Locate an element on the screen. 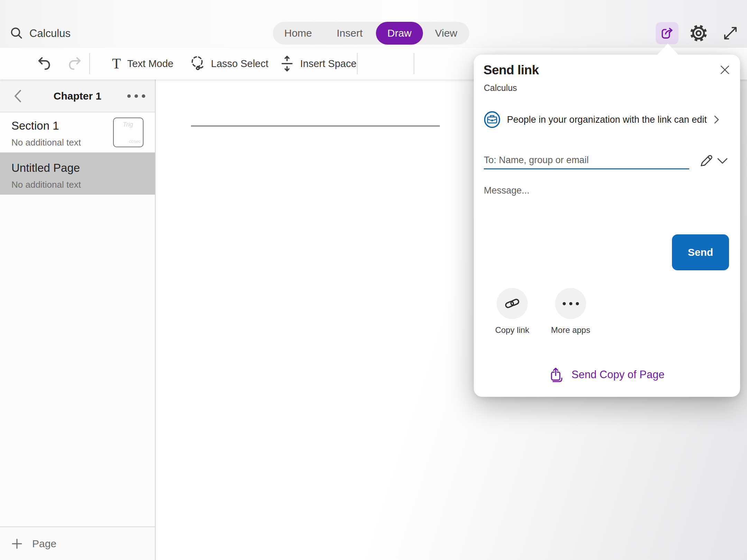 Image resolution: width=747 pixels, height=560 pixels. more-apps-button is located at coordinates (571, 304).